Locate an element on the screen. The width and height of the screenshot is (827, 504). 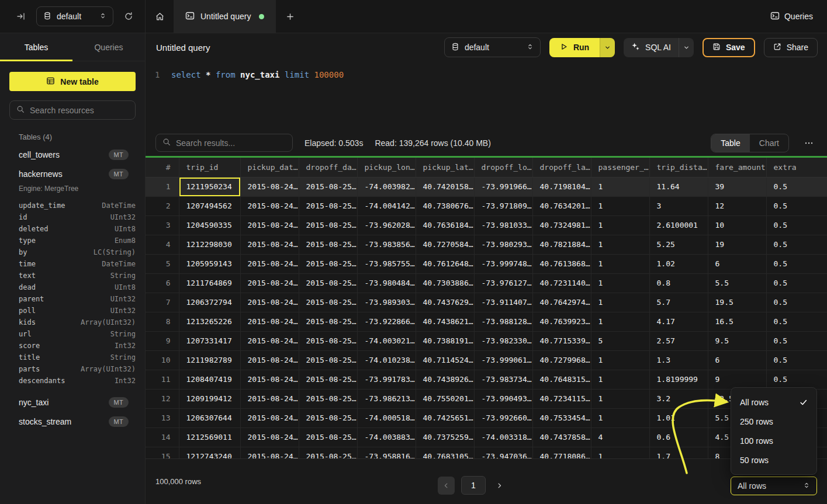
row-number-cell: 9 is located at coordinates (162, 341).